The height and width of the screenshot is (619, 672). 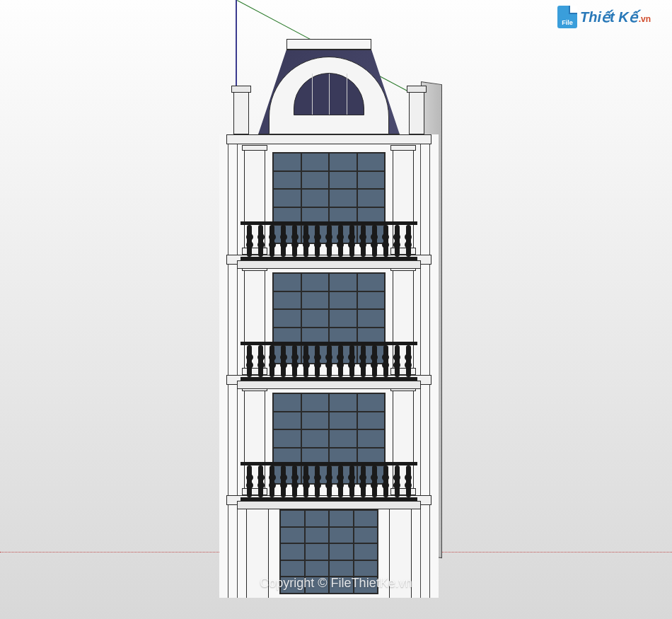 What do you see at coordinates (241, 113) in the screenshot?
I see `crown-pillar-left` at bounding box center [241, 113].